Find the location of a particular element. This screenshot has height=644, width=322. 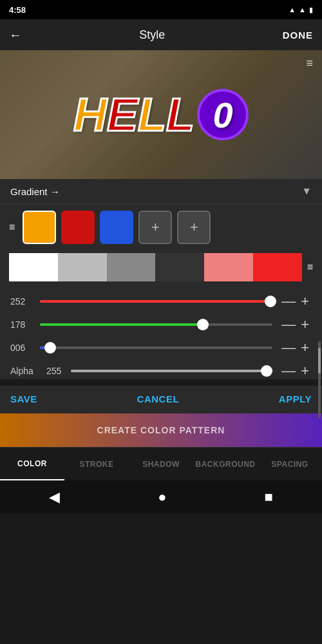

add-swatch-button: + is located at coordinates (155, 227).